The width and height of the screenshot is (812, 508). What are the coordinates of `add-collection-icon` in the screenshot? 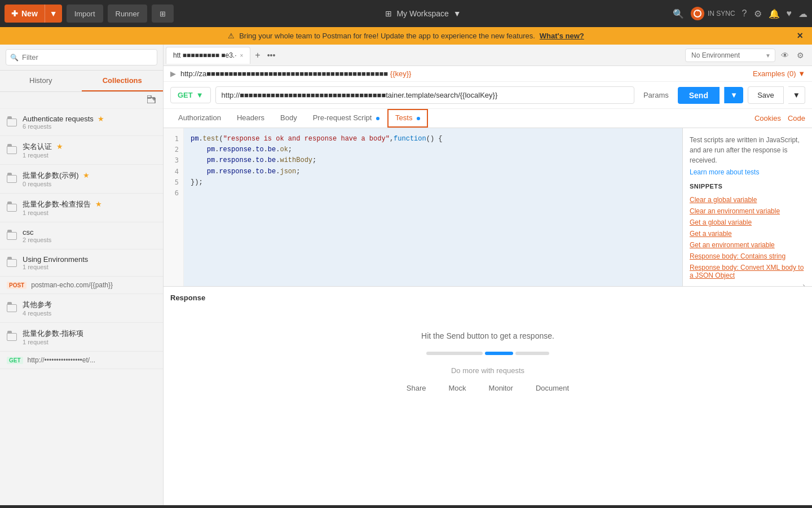 It's located at (152, 100).